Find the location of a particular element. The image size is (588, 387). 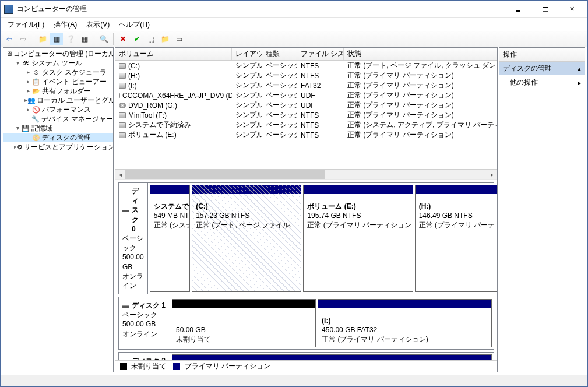

find-icon: 🔍 is located at coordinates (104, 39).